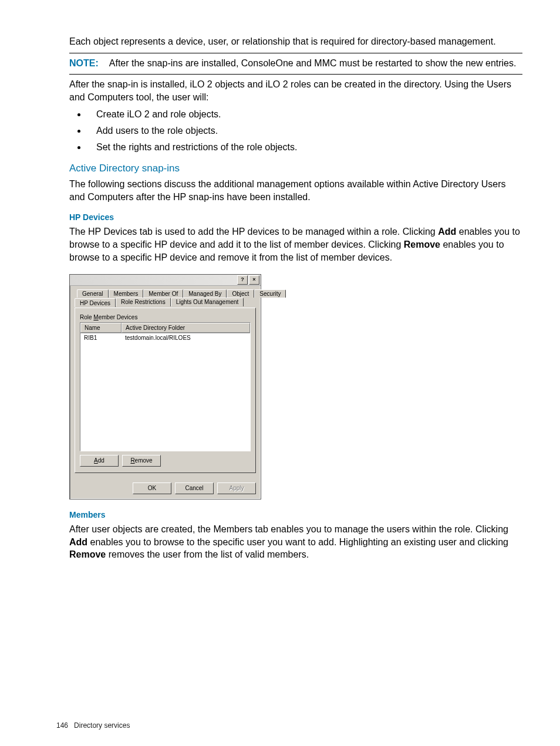  I want to click on panel-label: Role Member Devices, so click(166, 317).